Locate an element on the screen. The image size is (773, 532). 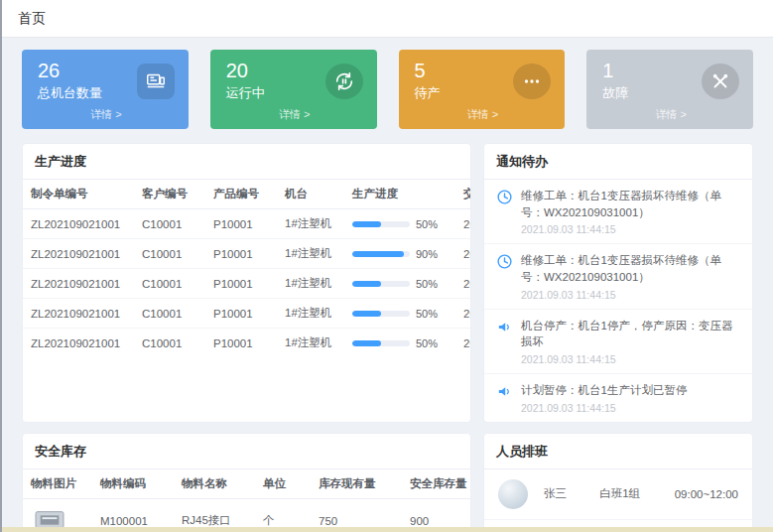
column-header: 产品编号 is located at coordinates (241, 195).